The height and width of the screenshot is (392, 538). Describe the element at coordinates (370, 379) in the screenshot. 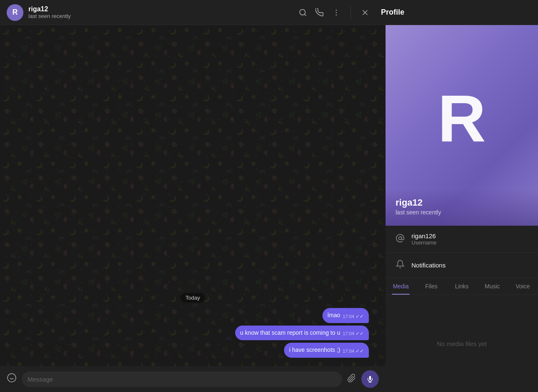

I see `mic-button` at that location.